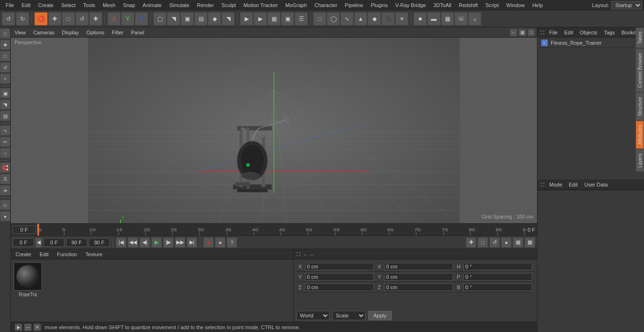 This screenshot has height=332, width=644. Describe the element at coordinates (5, 67) in the screenshot. I see `lt-rotate: ↺` at that location.